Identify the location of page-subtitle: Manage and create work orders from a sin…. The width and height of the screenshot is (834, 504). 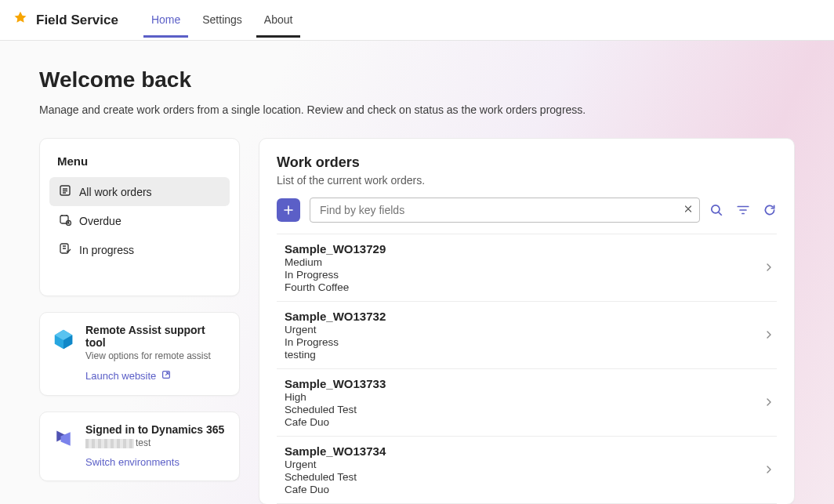
(417, 110).